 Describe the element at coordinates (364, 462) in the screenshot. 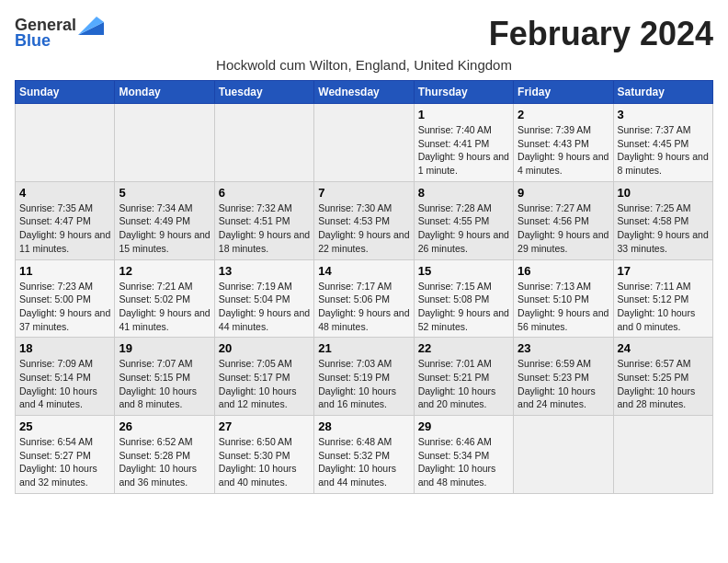

I see `day-info: Sunrise: 6:48 AM Sunset: 5:32 PM Dayligh…` at that location.